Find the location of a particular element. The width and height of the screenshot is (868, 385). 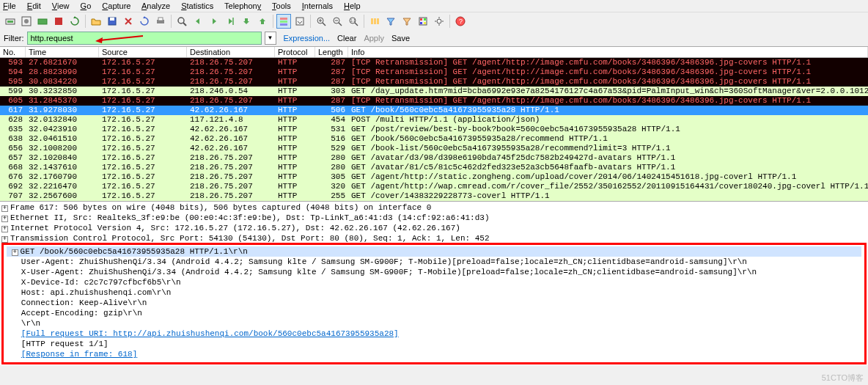

open-file-icon is located at coordinates (96, 21).